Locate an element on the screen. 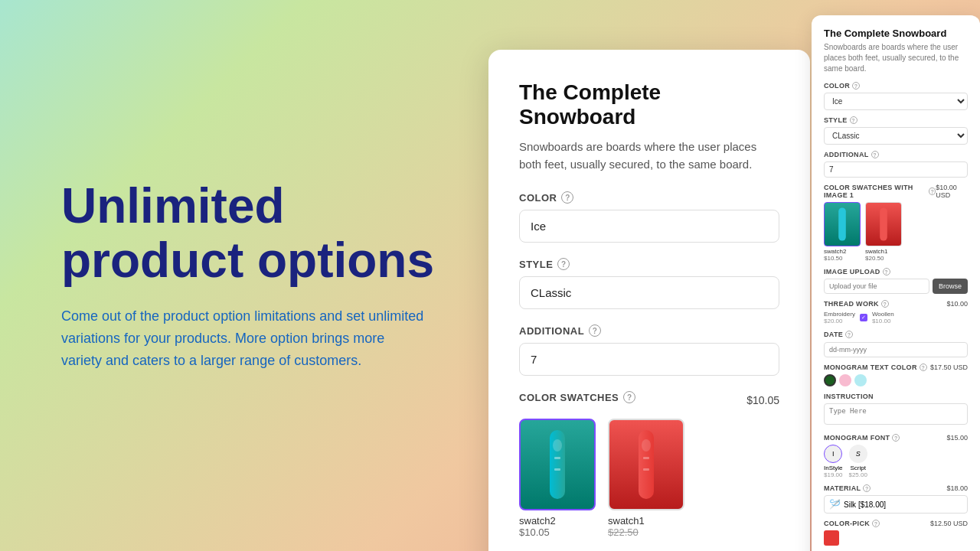  sc-monogram-font-help-icon: ? is located at coordinates (896, 438).